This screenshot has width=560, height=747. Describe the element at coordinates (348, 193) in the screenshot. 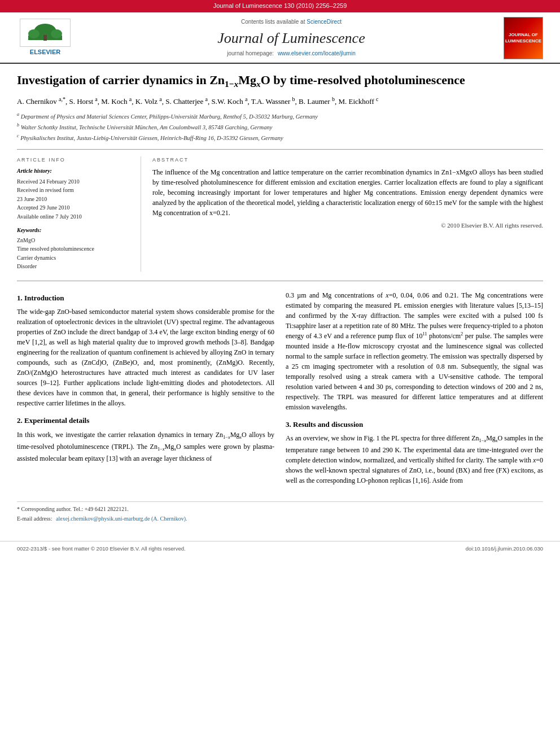

I see `abstract-text: The influence of the Mg concentration an…` at that location.